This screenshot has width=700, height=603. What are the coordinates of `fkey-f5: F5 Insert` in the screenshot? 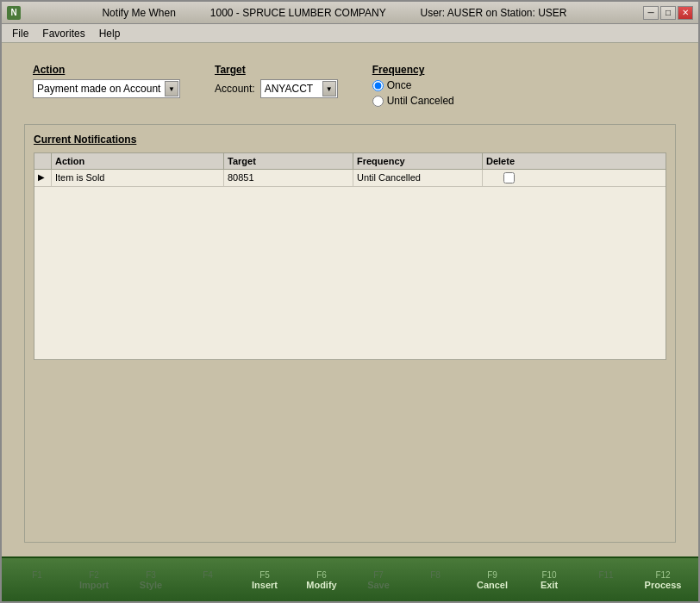 It's located at (265, 581).